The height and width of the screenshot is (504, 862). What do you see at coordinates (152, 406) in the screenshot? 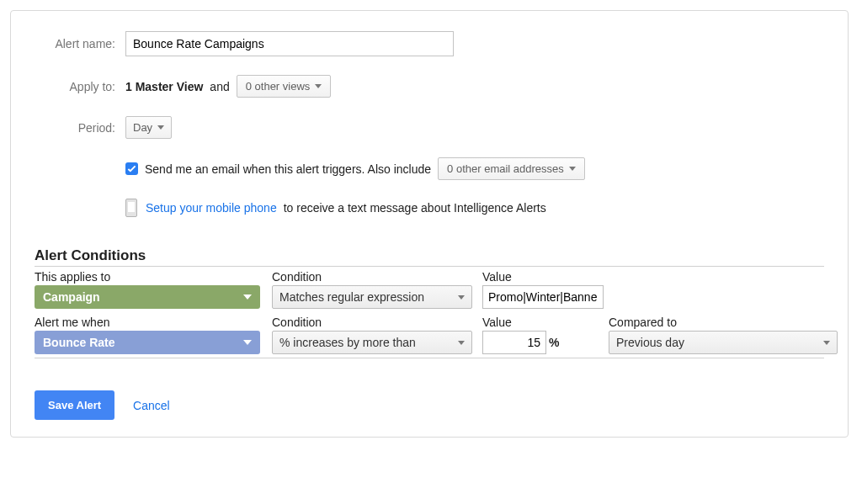
I see `cancel-link: Cancel` at bounding box center [152, 406].